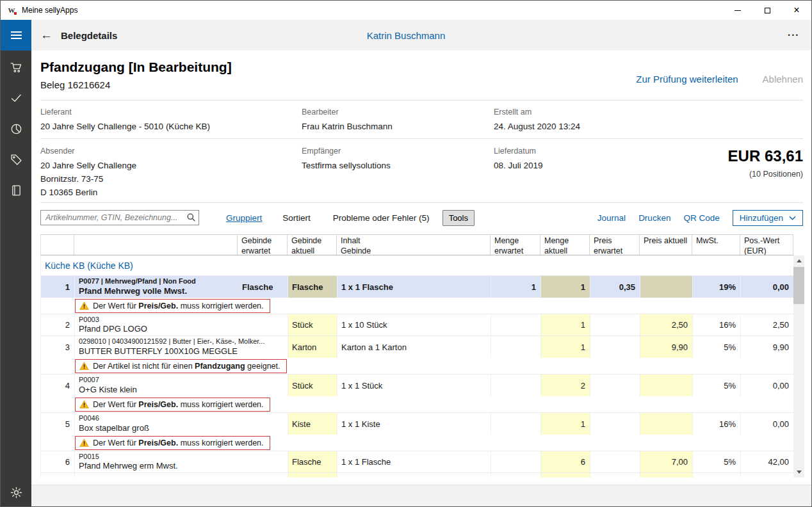  I want to click on header-inhalt-gebinde: Inhalt Gebinde, so click(414, 245).